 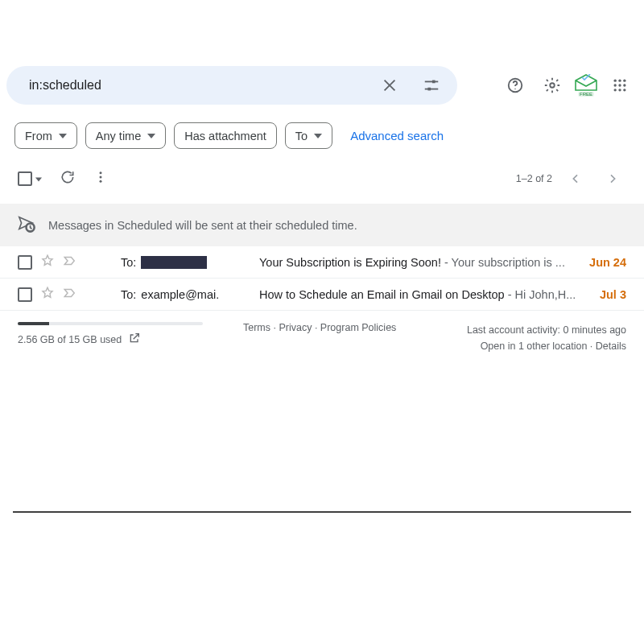 What do you see at coordinates (69, 340) in the screenshot?
I see `storage-text: 2.56 GB of 15 GB used` at bounding box center [69, 340].